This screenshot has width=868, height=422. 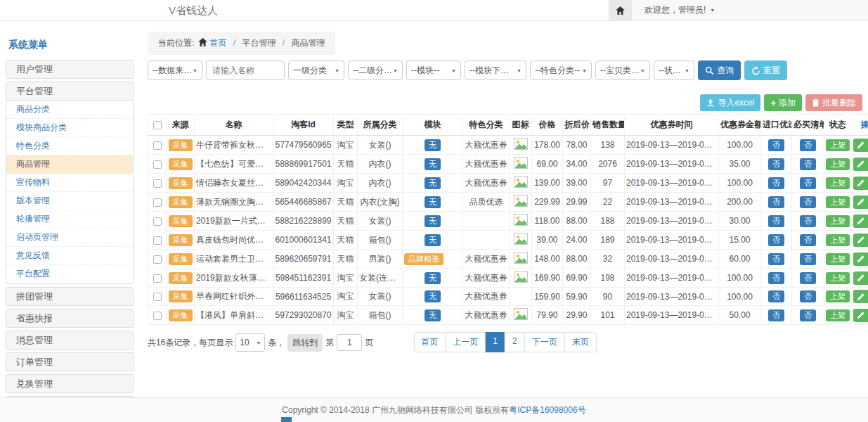 I want to click on jump-button: 跳转到, so click(x=305, y=343).